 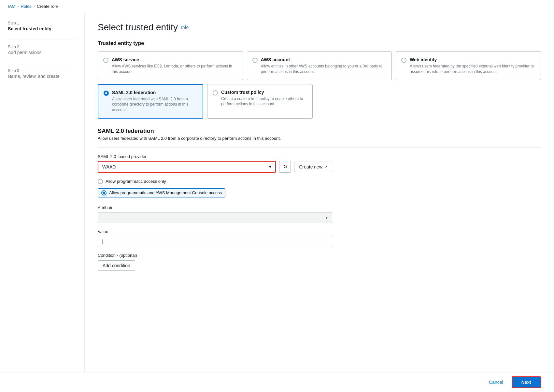 I want to click on radio-programmatic-only-circle, so click(x=100, y=181).